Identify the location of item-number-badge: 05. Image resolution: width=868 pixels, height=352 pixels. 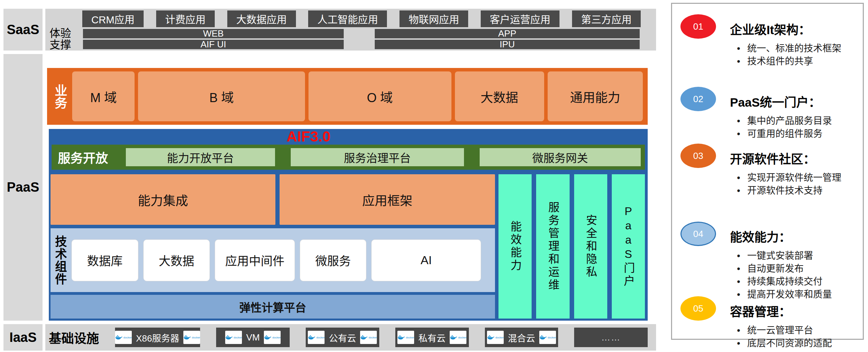
(698, 308).